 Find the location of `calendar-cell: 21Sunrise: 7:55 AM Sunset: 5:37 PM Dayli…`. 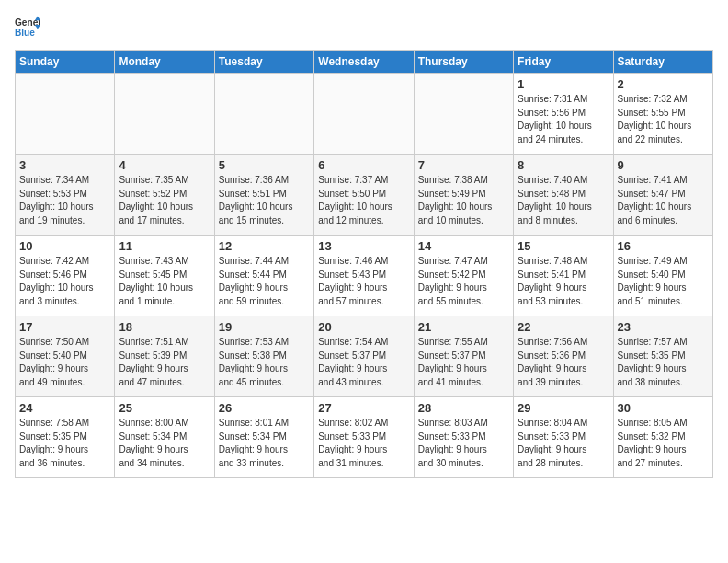

calendar-cell: 21Sunrise: 7:55 AM Sunset: 5:37 PM Dayli… is located at coordinates (463, 357).